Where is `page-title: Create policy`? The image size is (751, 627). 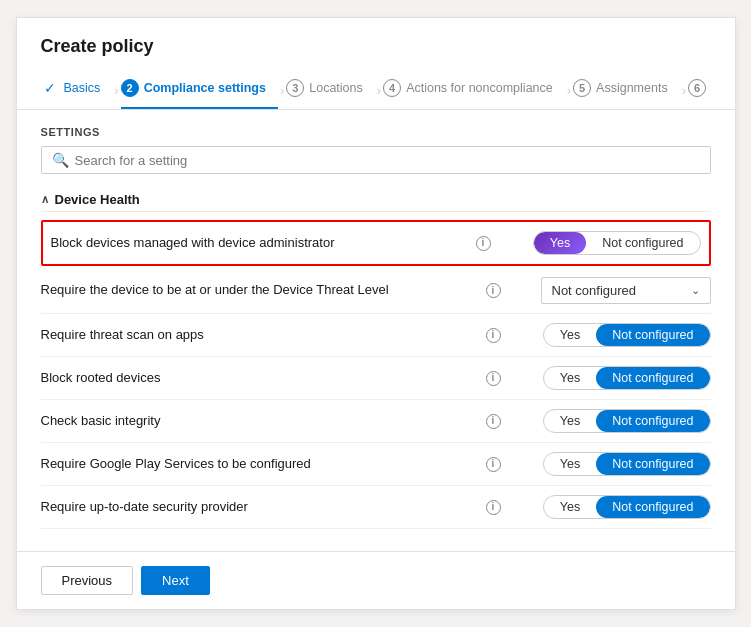 page-title: Create policy is located at coordinates (376, 46).